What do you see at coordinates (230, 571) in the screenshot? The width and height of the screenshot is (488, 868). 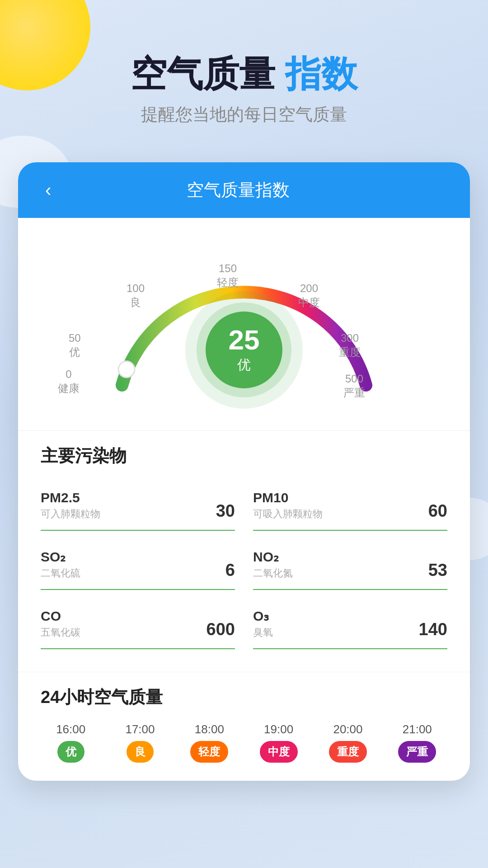 I see `pollutant-so2-value: 6` at bounding box center [230, 571].